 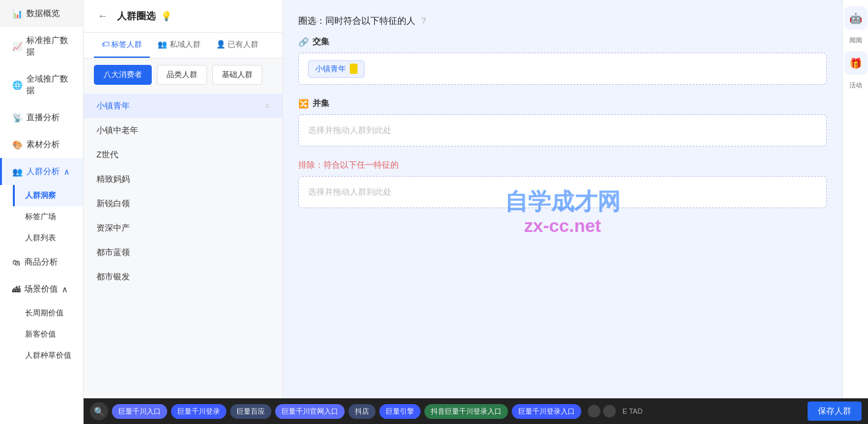 I want to click on union-section: 🔀 并集 选择并拖动人群到此处, so click(x=563, y=122).